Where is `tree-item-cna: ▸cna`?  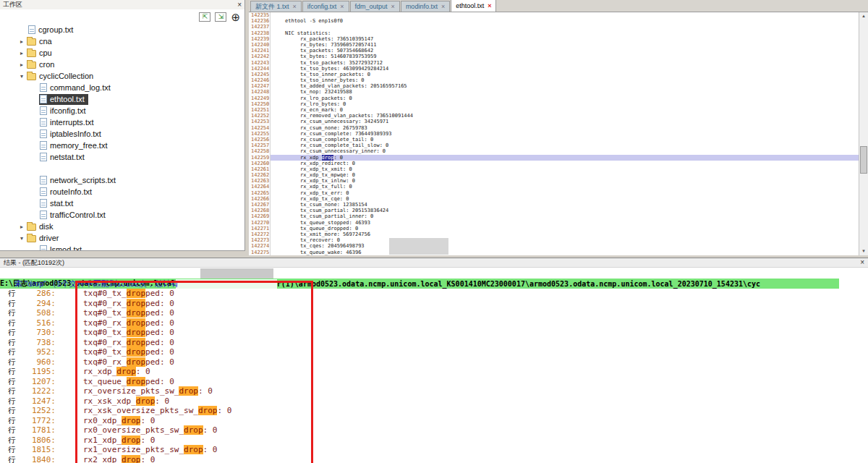
tree-item-cna: ▸cna is located at coordinates (122, 41).